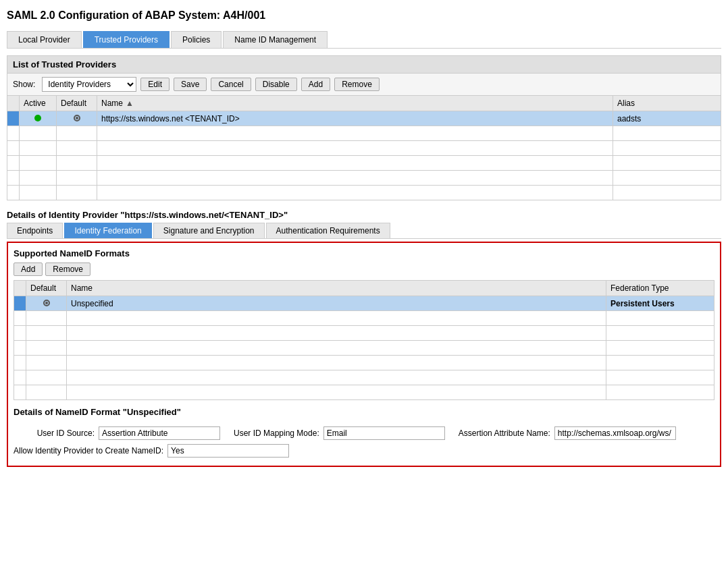 This screenshot has height=581, width=728. Describe the element at coordinates (159, 433) in the screenshot. I see `user-id-source-input` at that location.